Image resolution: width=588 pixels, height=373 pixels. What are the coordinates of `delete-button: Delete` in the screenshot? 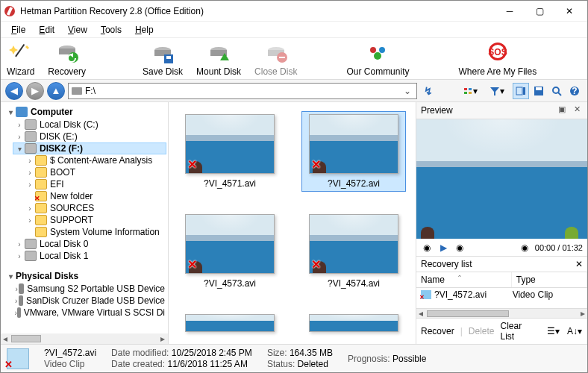 It's located at (482, 331).